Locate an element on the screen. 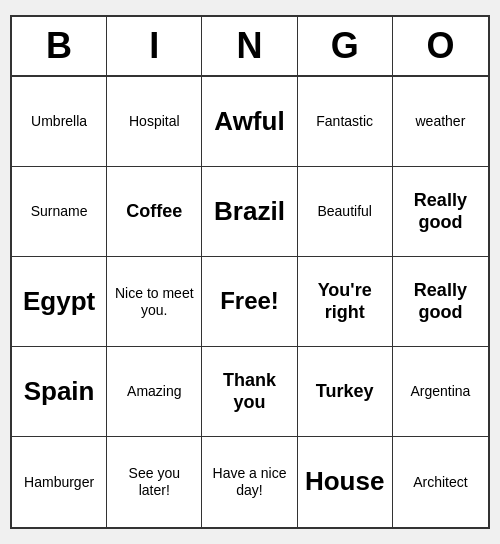 The height and width of the screenshot is (544, 500). header-g: G is located at coordinates (346, 46).